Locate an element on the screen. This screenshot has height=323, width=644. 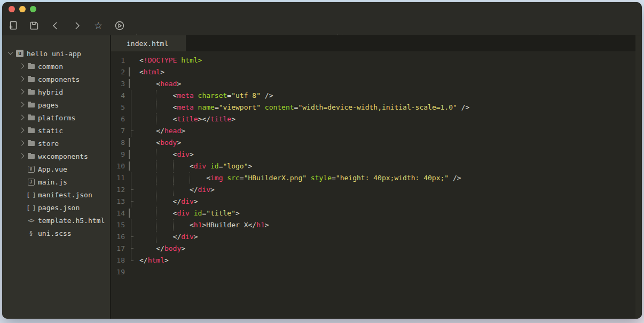
code-line-5: 5<meta name="viewport" content="width=de… is located at coordinates (376, 107).